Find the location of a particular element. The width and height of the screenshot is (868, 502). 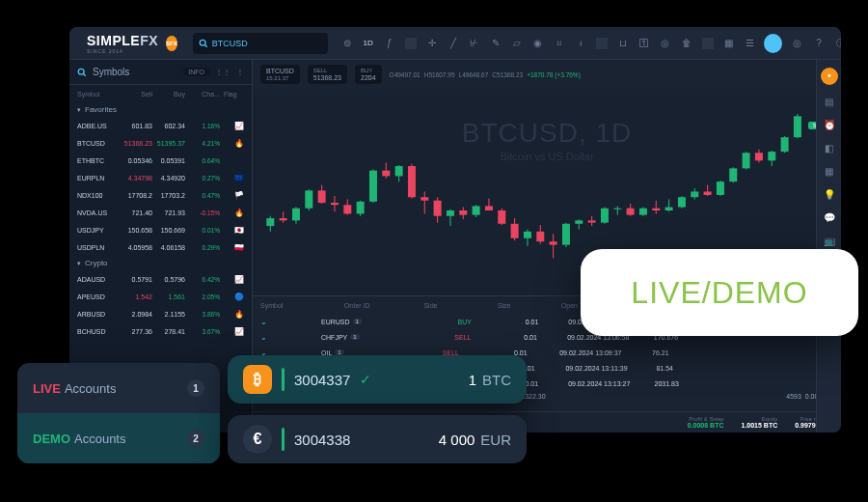

fx-icon: ƒ is located at coordinates (390, 43).